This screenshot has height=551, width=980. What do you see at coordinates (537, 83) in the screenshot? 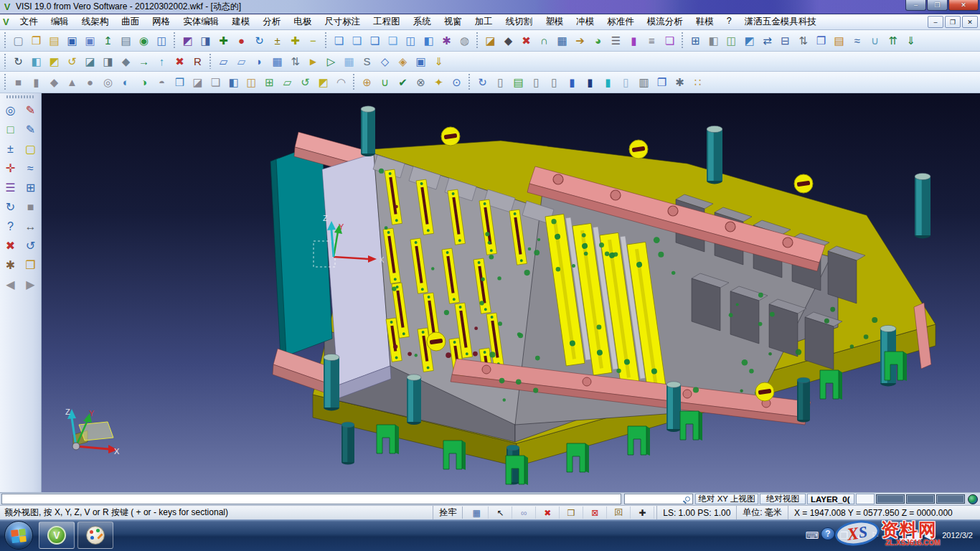
I see `layer-a-button: ▯` at bounding box center [537, 83].